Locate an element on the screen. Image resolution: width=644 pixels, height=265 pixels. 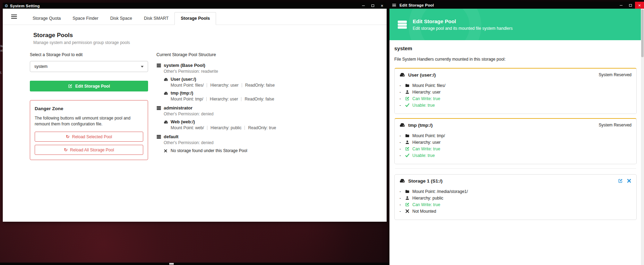
storage-node: Web (web:/) Mount Point: web/ Hierarchy:… is located at coordinates (268, 125).